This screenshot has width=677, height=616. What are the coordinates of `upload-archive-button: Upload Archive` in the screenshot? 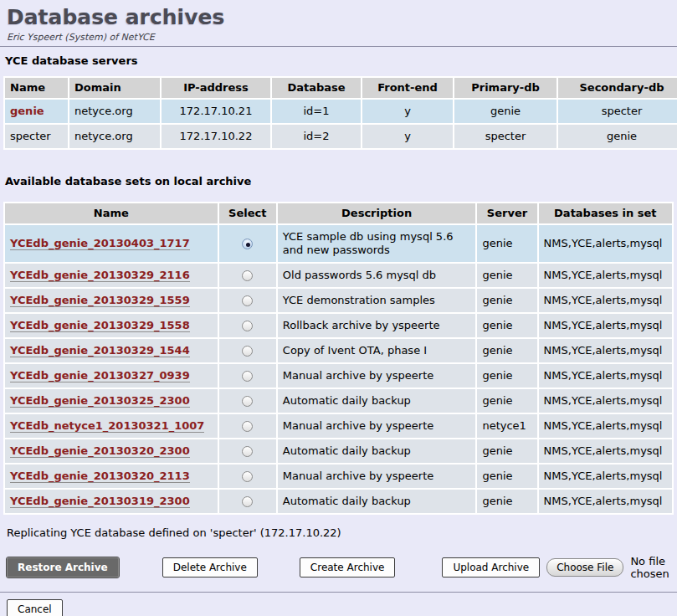 It's located at (490, 567).